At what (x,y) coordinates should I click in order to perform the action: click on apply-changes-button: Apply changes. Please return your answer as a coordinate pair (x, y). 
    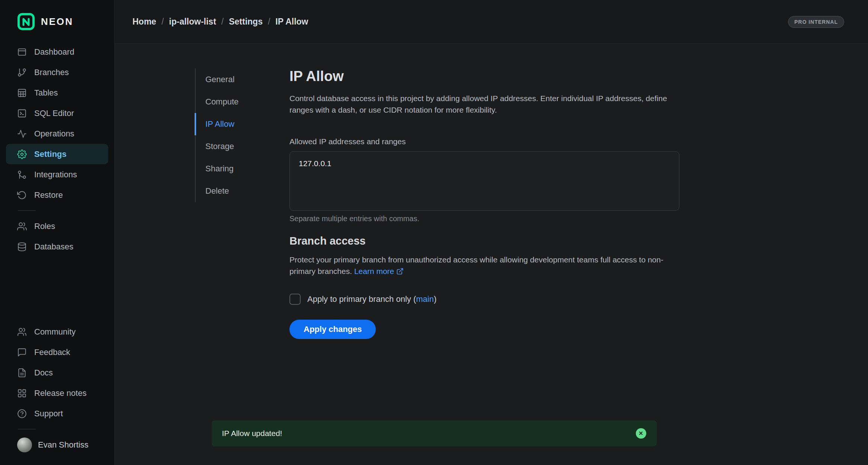
    Looking at the image, I should click on (333, 329).